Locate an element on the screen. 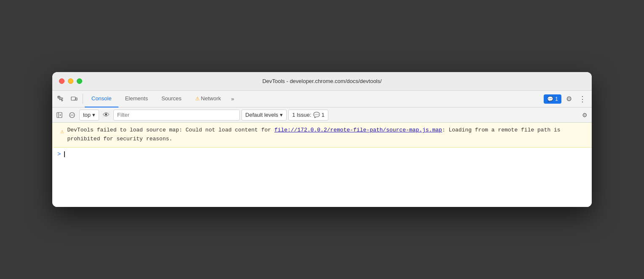 This screenshot has width=644, height=279. console-filter-input is located at coordinates (177, 115).